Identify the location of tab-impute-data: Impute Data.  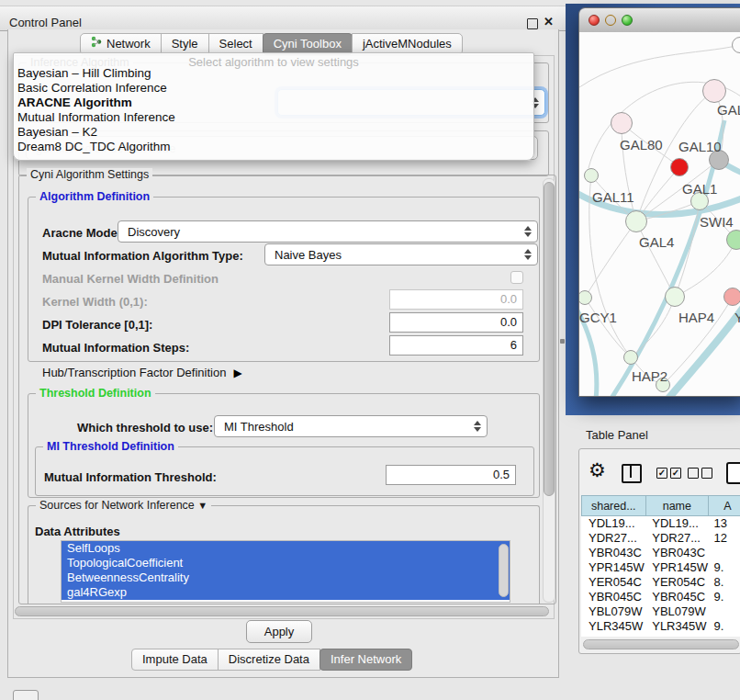
(174, 660).